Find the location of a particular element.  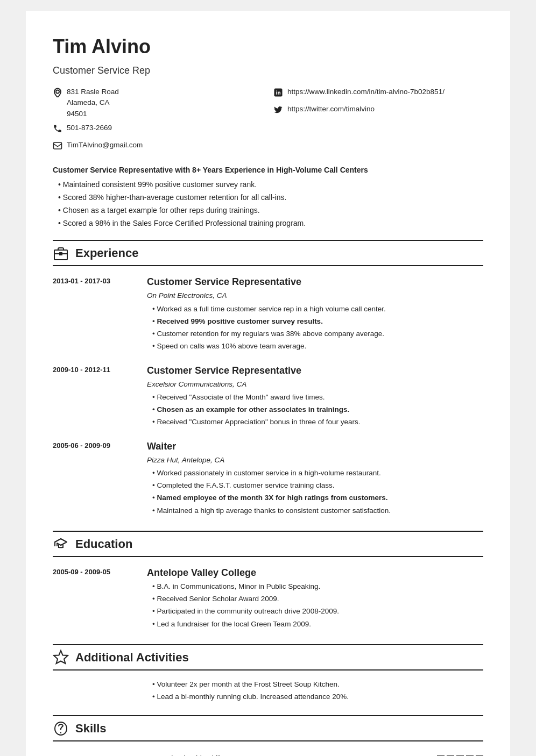

edu1-b1: B.A. in Communications, Minor in Public … is located at coordinates (318, 587).